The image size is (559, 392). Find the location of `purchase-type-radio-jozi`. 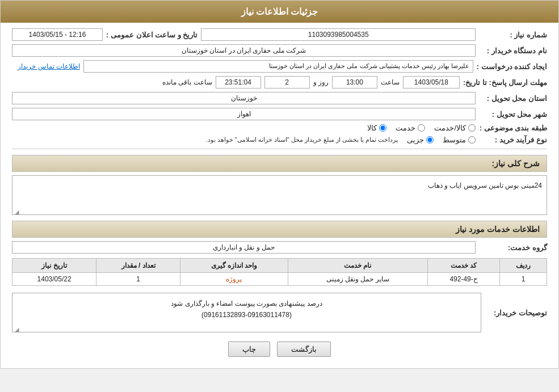

purchase-type-radio-jozi is located at coordinates (430, 140).